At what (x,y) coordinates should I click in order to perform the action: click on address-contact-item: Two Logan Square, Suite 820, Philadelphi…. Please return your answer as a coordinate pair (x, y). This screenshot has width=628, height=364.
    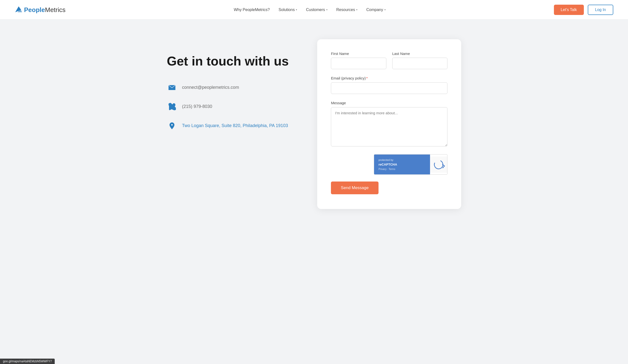
    Looking at the image, I should click on (232, 126).